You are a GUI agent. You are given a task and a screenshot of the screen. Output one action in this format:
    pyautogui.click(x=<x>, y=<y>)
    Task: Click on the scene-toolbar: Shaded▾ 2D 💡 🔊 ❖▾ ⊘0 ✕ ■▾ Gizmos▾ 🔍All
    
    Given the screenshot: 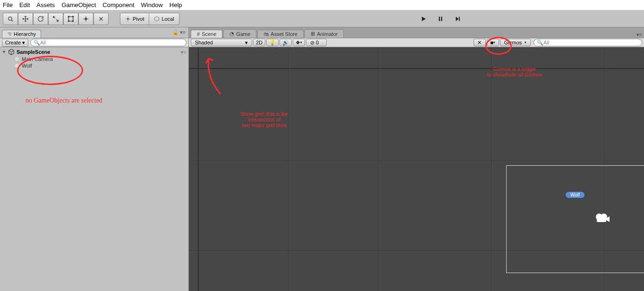 What is the action you would take?
    pyautogui.click(x=416, y=43)
    